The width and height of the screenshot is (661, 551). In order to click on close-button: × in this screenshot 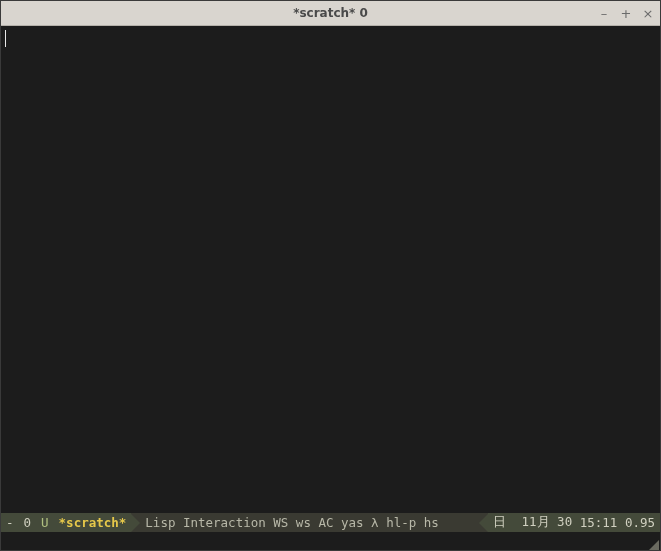, I will do `click(648, 13)`.